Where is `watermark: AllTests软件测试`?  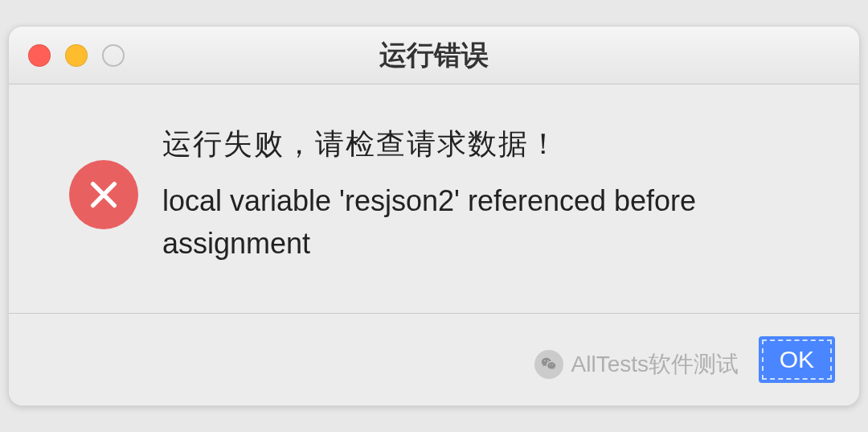 watermark: AllTests软件测试 is located at coordinates (637, 364).